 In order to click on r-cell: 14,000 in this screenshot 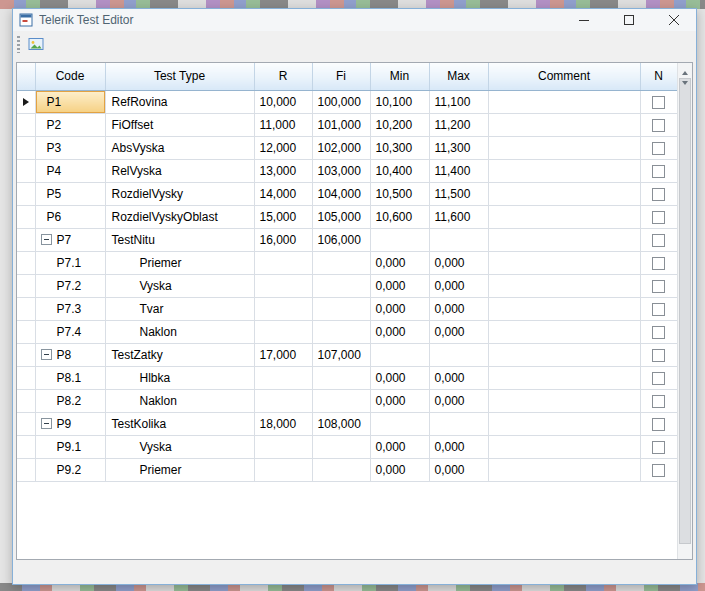, I will do `click(283, 194)`.